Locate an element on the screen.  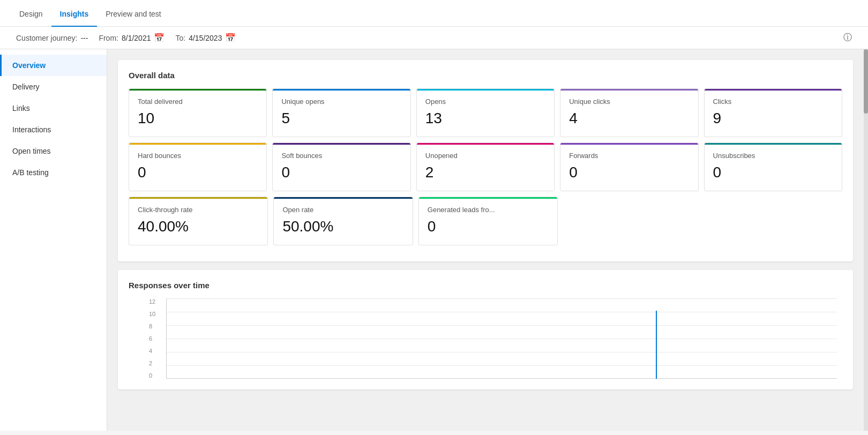
chart-x-axis is located at coordinates (502, 378).